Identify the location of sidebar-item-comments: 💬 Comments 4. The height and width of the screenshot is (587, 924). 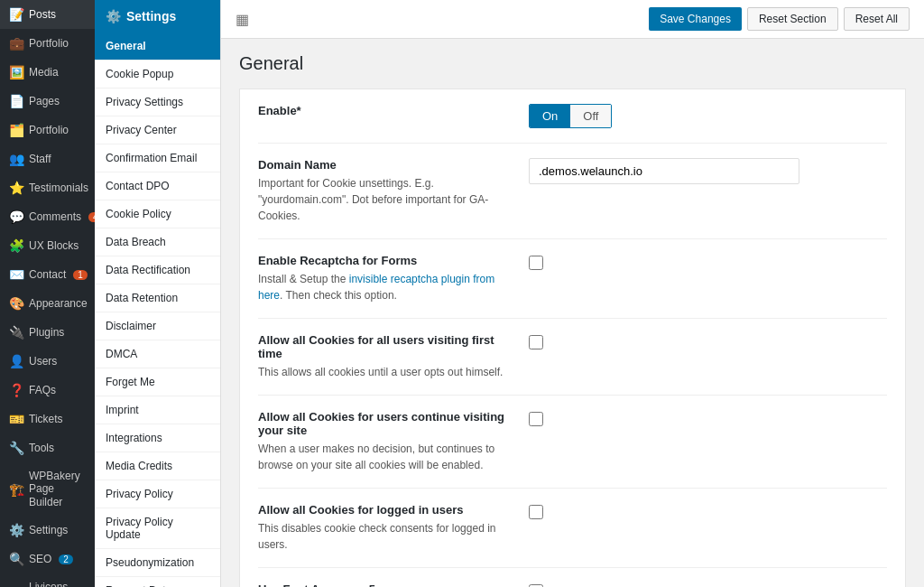
(47, 217).